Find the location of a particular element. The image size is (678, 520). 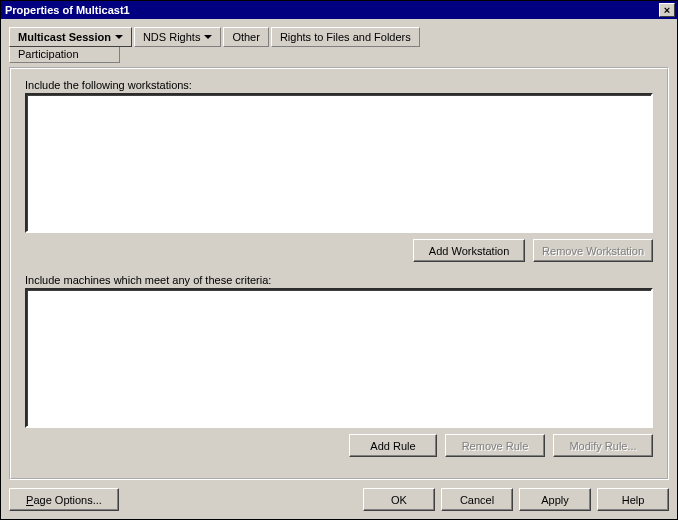

tab-other: Other is located at coordinates (246, 37).